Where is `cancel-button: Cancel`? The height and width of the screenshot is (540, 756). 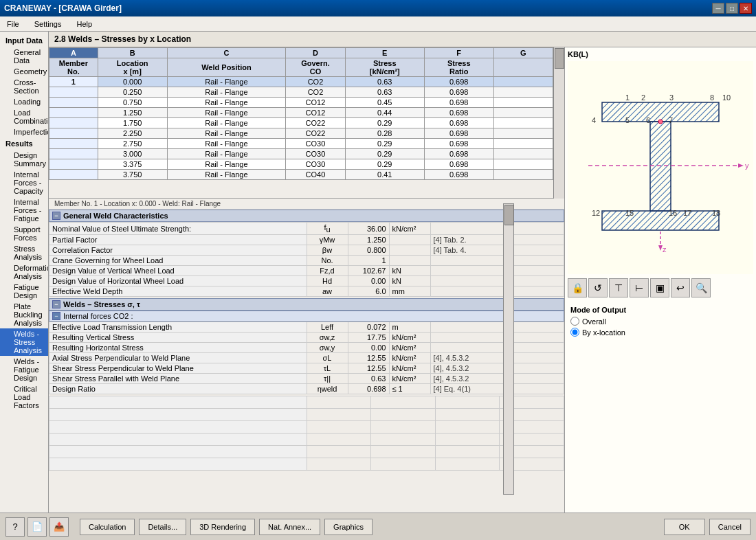 cancel-button: Cancel is located at coordinates (730, 527).